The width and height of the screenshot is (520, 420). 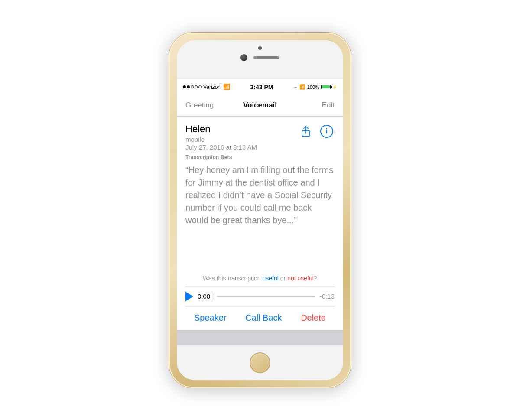 I want to click on nav-greeting-button: Greeting, so click(x=201, y=105).